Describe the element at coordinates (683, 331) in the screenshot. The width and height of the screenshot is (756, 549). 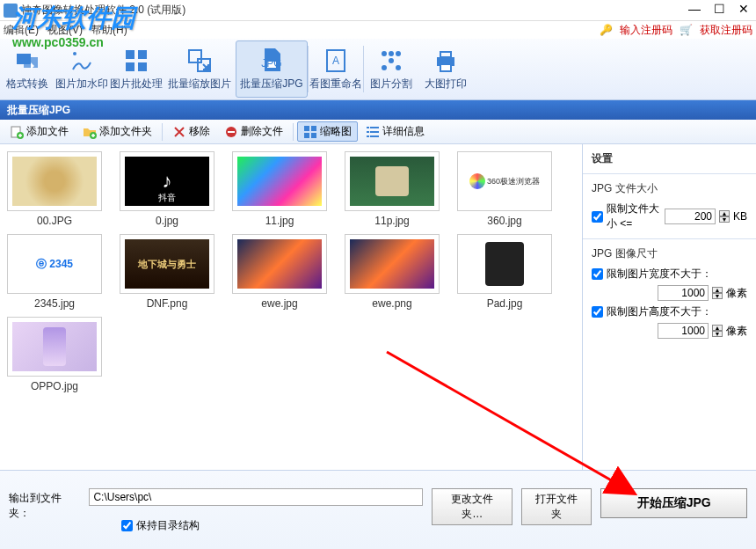
I see `limit-height-input` at that location.